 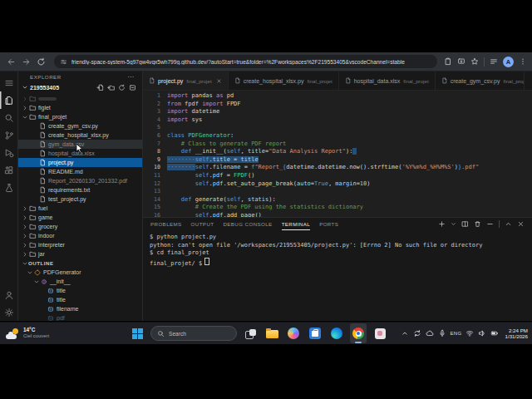 I want to click on new-file-icon, so click(x=100, y=88).